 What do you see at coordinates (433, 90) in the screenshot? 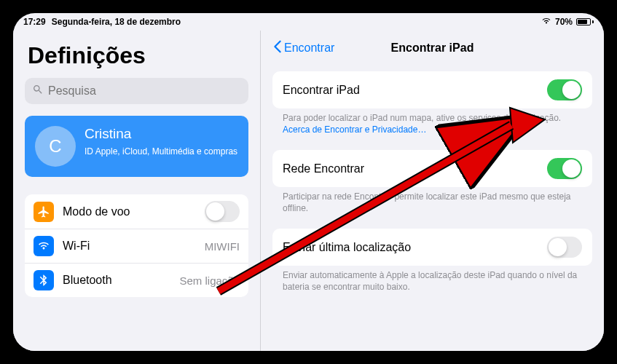
I see `row-find-ipad: Encontrar iPad` at bounding box center [433, 90].